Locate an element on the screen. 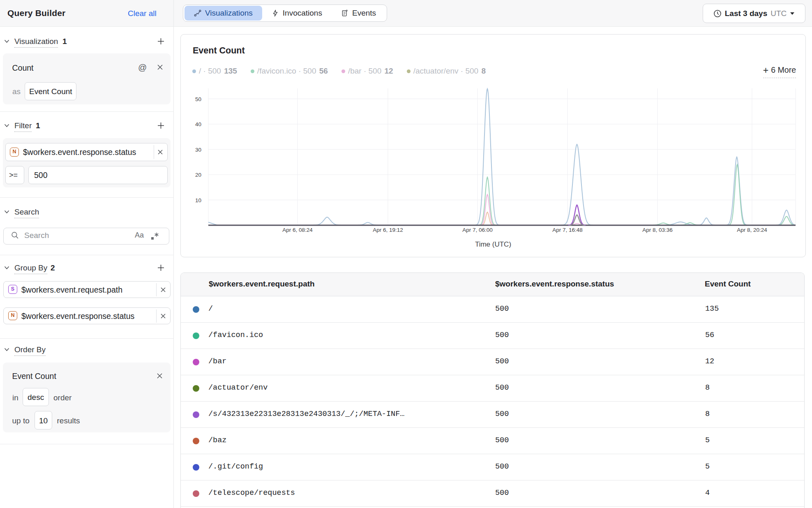  svg-text: 50 is located at coordinates (198, 99).